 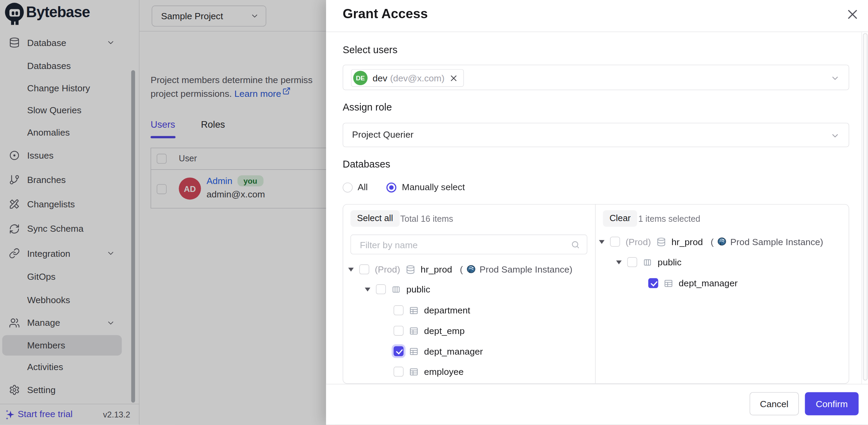 I want to click on selected-count-text: 1 items selected, so click(x=669, y=219).